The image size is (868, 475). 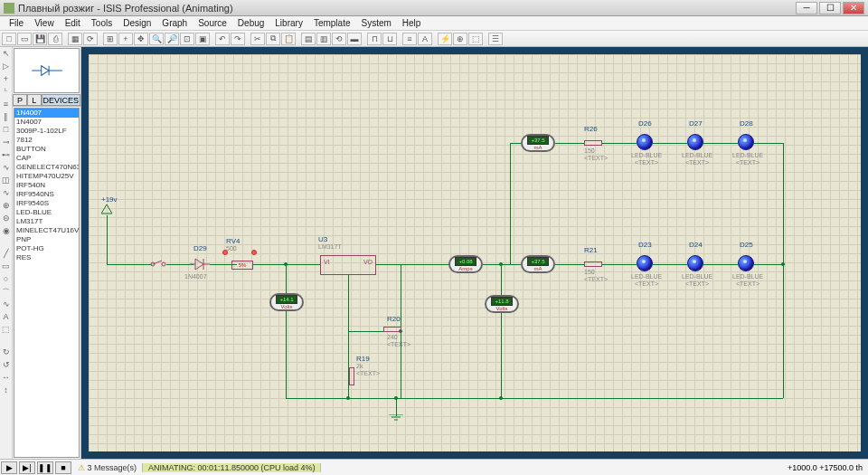 I want to click on menu-file: File, so click(x=16, y=24).